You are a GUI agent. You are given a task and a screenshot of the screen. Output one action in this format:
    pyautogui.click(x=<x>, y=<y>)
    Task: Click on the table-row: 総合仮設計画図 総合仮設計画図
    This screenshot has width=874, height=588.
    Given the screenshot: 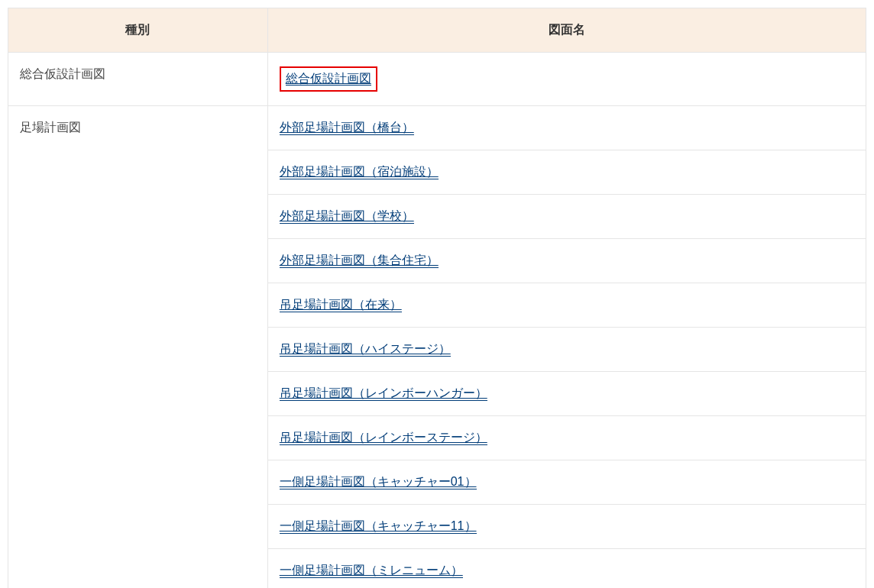 What is the action you would take?
    pyautogui.click(x=437, y=79)
    